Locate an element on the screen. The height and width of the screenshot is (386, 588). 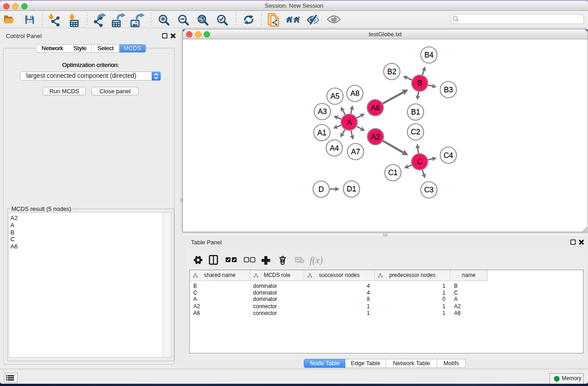
svg-text: A8 is located at coordinates (355, 93).